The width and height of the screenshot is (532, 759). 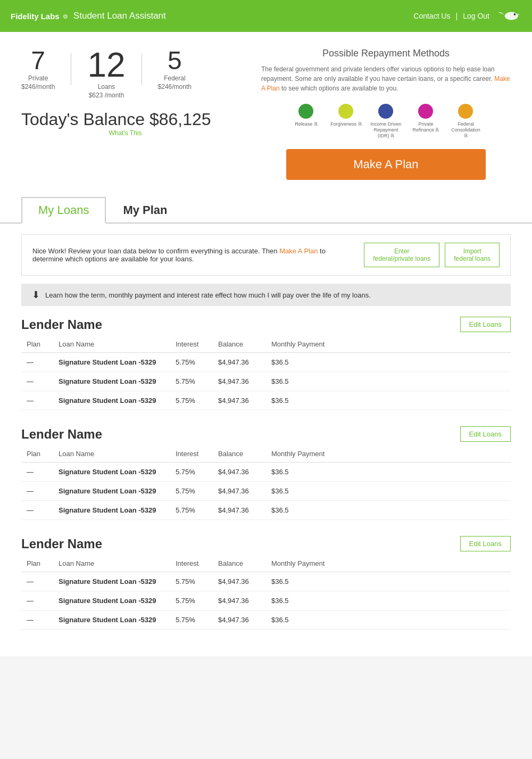 What do you see at coordinates (65, 16) in the screenshot?
I see `logo-icon: ⚙` at bounding box center [65, 16].